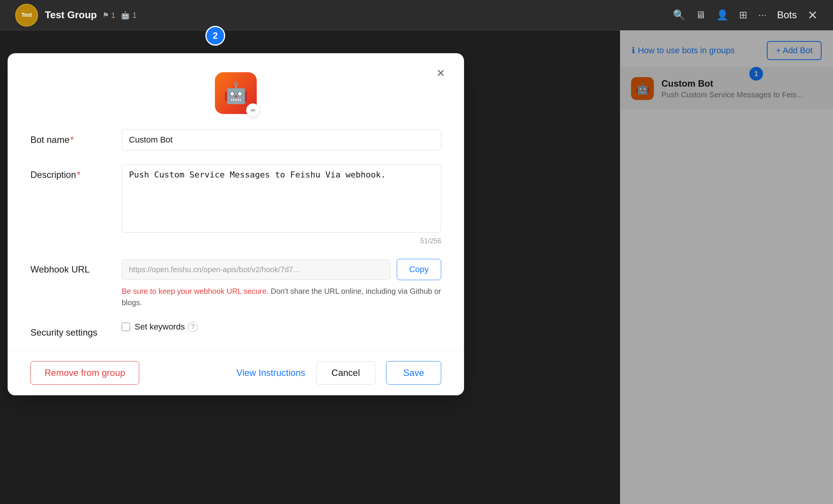 The height and width of the screenshot is (504, 833). What do you see at coordinates (281, 198) in the screenshot?
I see `description-textarea: Push Custom Service Messages to Feishu V…` at bounding box center [281, 198].